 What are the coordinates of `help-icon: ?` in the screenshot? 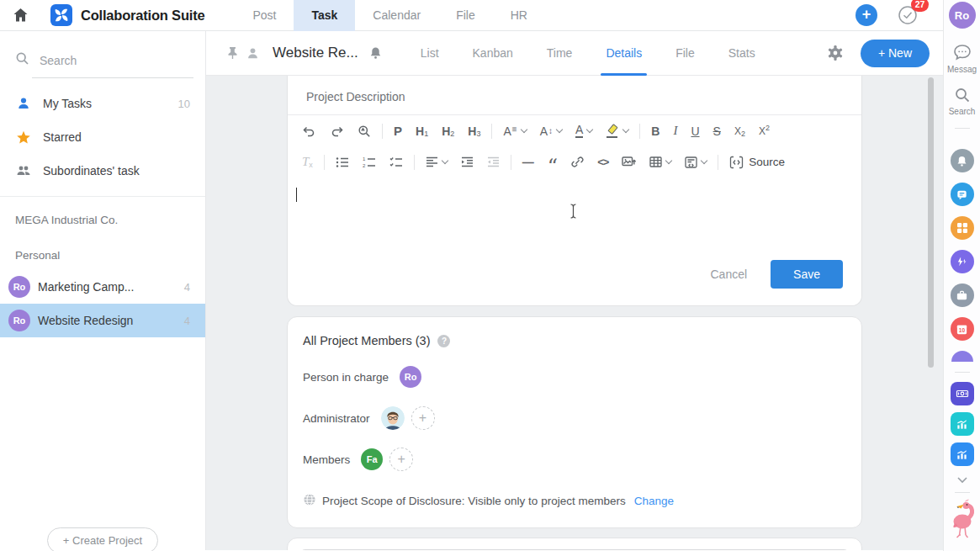 It's located at (444, 342).